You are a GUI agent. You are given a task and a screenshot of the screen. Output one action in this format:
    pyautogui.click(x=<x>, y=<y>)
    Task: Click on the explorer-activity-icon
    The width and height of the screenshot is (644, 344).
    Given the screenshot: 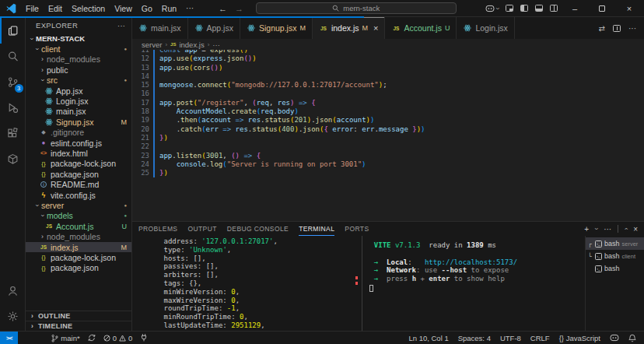 What is the action you would take?
    pyautogui.click(x=12, y=31)
    